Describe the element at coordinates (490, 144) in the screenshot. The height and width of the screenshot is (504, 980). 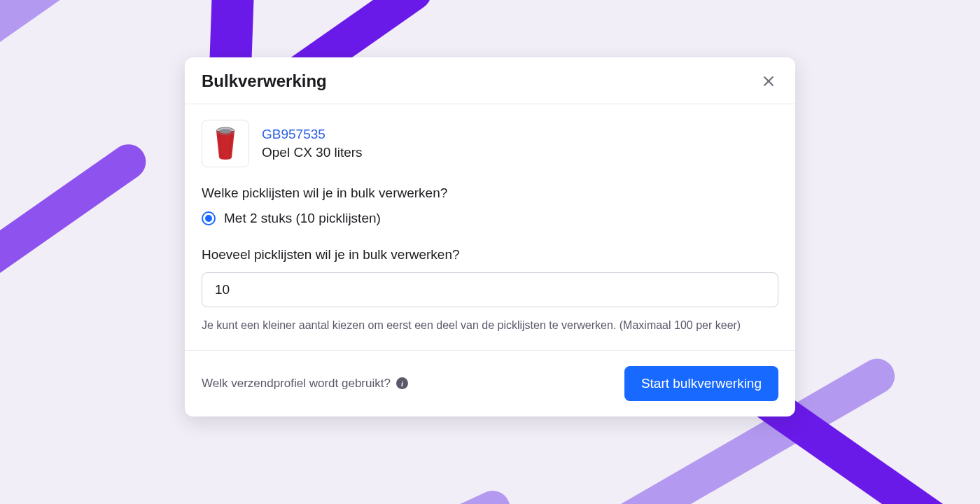
I see `product-summary: GB957535 Opel CX 30 liters` at that location.